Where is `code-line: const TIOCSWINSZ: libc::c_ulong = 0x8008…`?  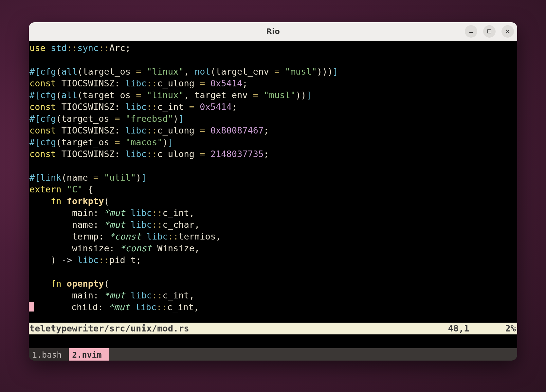
code-line: const TIOCSWINSZ: libc::c_ulong = 0x8008… is located at coordinates (273, 131).